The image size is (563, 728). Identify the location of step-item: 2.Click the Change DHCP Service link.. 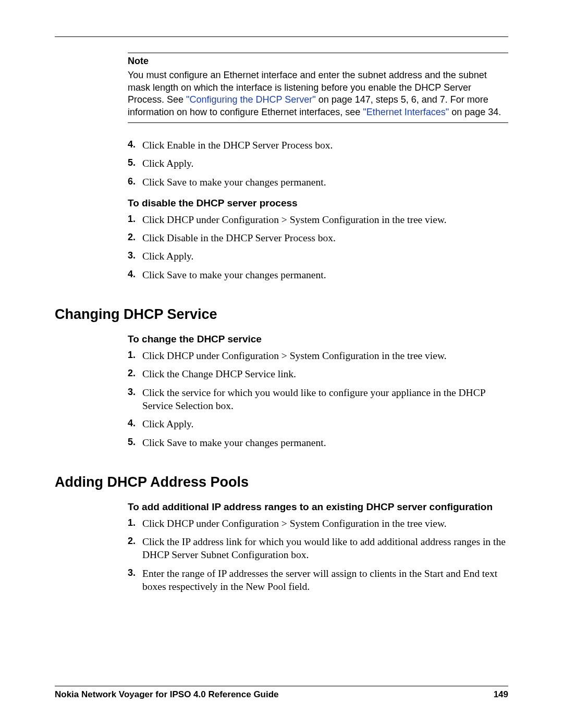
(318, 374).